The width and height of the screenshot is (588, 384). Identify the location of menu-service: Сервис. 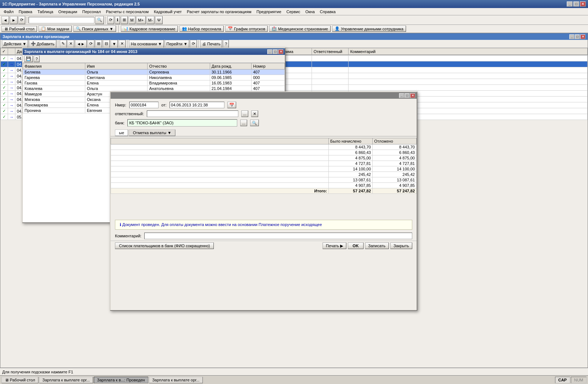
(293, 12).